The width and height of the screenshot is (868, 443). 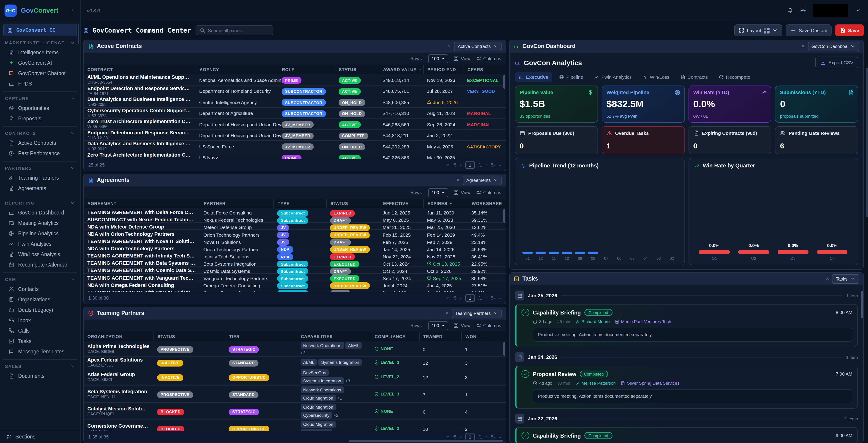 I want to click on sidebar-scrollbar, so click(x=79, y=34).